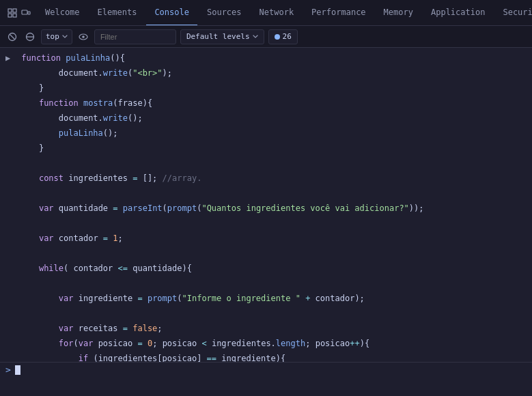 The image size is (532, 396). Describe the element at coordinates (266, 37) in the screenshot. I see `console-toolbar: top Default levels 26` at that location.